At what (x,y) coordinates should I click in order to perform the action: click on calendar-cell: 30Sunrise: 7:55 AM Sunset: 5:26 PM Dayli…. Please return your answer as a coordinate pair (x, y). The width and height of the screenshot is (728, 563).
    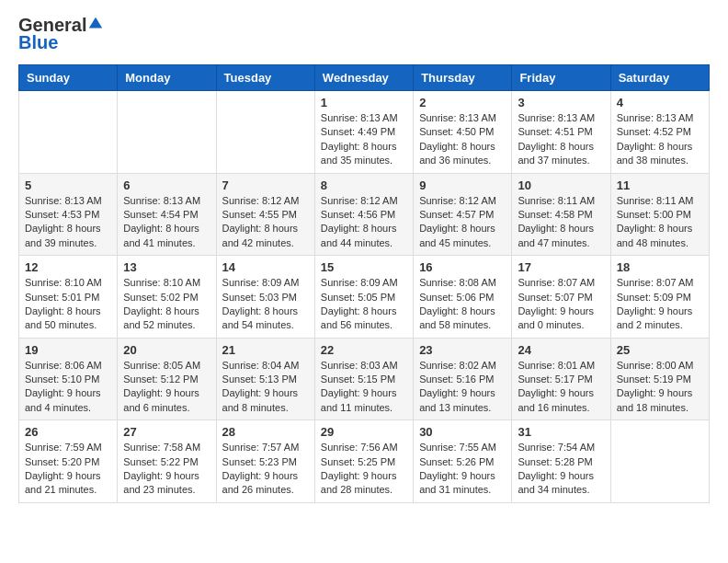
    Looking at the image, I should click on (463, 462).